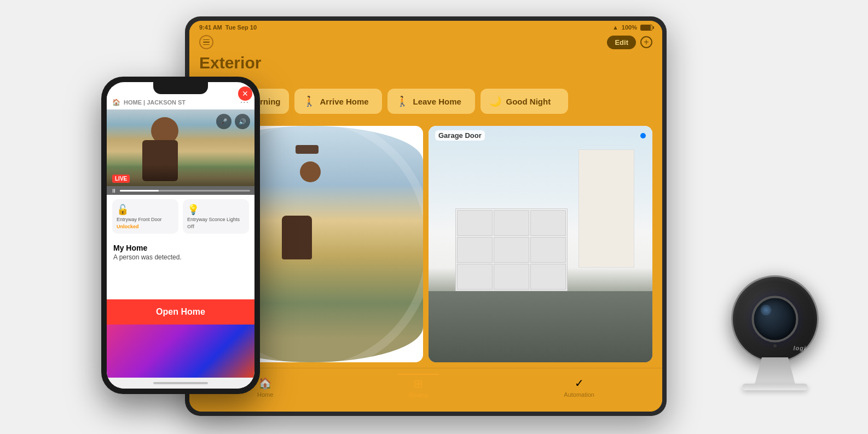  Describe the element at coordinates (114, 190) in the screenshot. I see `play-pause-icon: ⏸` at that location.